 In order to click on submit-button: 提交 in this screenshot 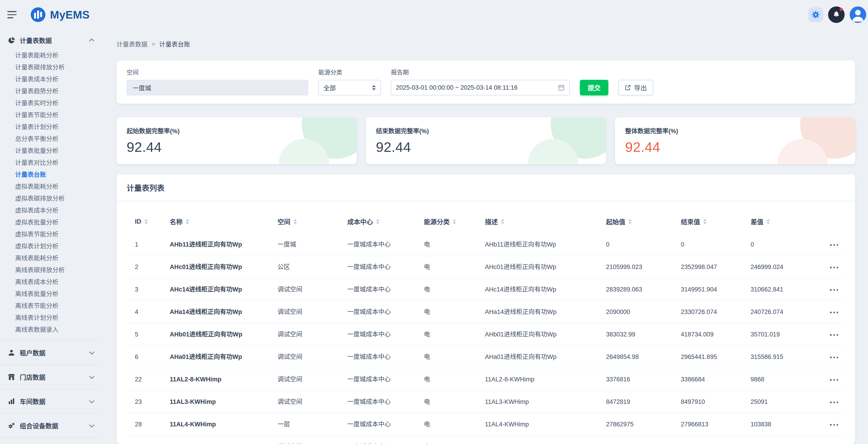, I will do `click(594, 88)`.